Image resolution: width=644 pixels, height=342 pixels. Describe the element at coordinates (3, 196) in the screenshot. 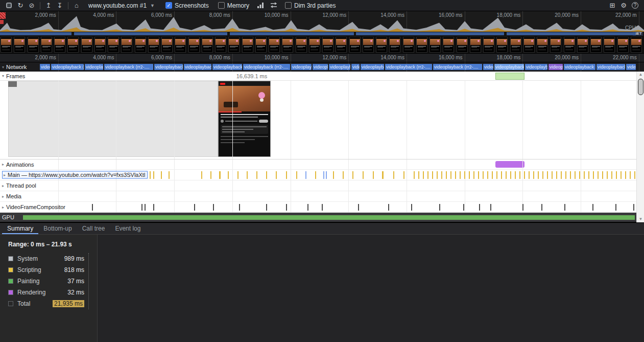

I see `disclosure-triangle-icon: ▸` at that location.